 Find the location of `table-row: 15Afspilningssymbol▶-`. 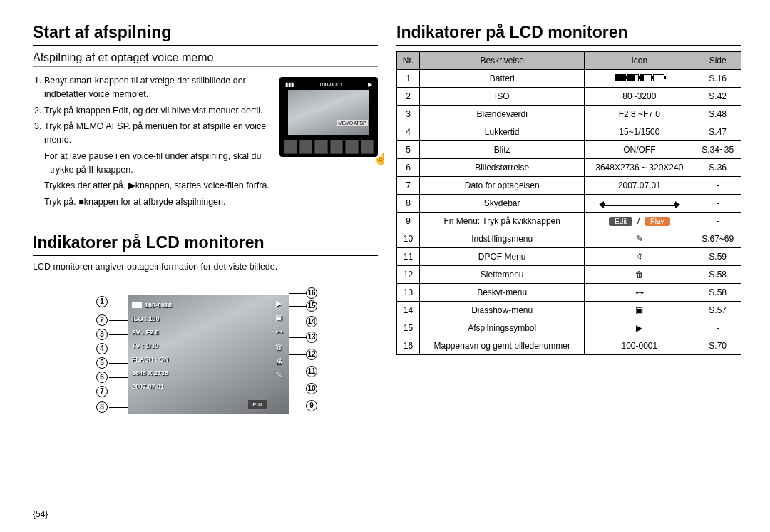

table-row: 15Afspilningssymbol▶- is located at coordinates (569, 328).